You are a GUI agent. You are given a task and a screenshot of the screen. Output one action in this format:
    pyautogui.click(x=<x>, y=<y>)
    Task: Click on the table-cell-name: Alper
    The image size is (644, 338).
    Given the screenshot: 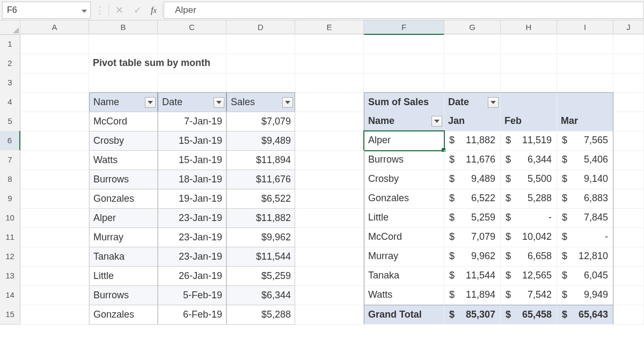 What is the action you would take?
    pyautogui.click(x=123, y=218)
    